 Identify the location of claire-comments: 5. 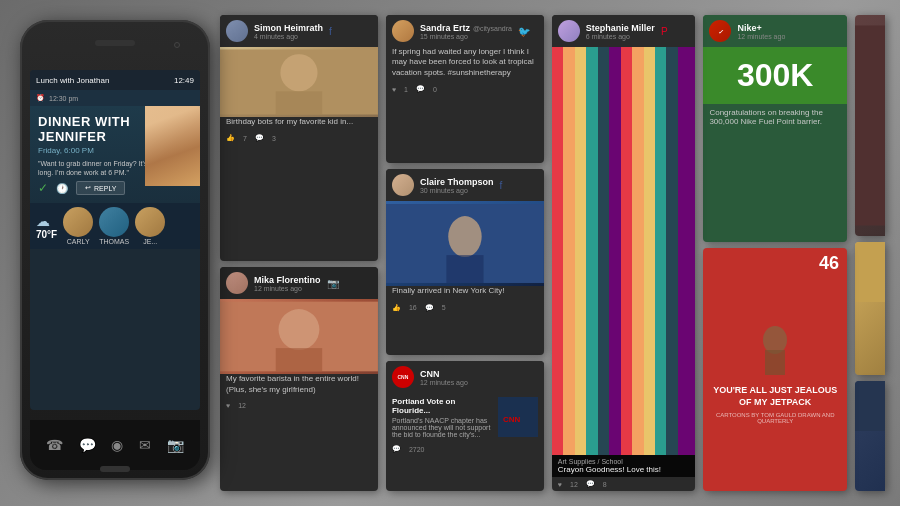
(444, 308).